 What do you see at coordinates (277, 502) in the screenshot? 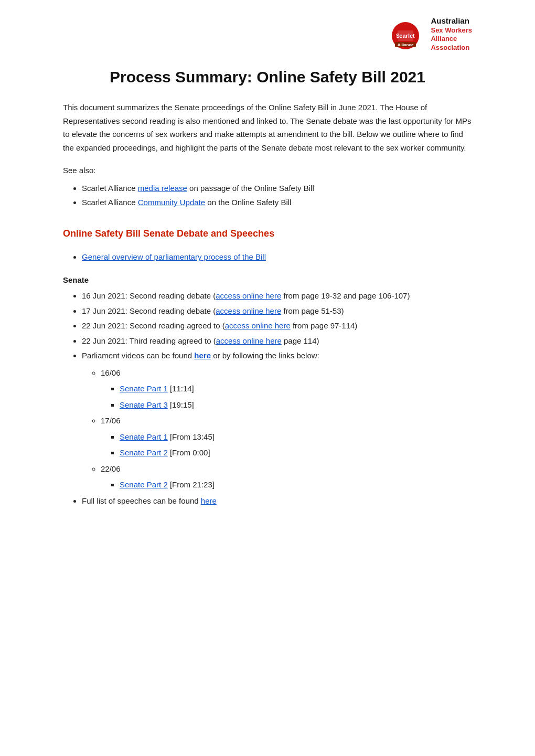
I see `speeches-item: Full list of speeches can be found here` at bounding box center [277, 502].